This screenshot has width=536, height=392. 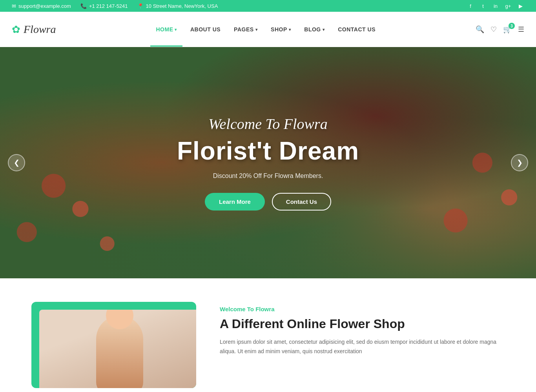 I want to click on cart-wrapper: 🛒 3, so click(x=507, y=29).